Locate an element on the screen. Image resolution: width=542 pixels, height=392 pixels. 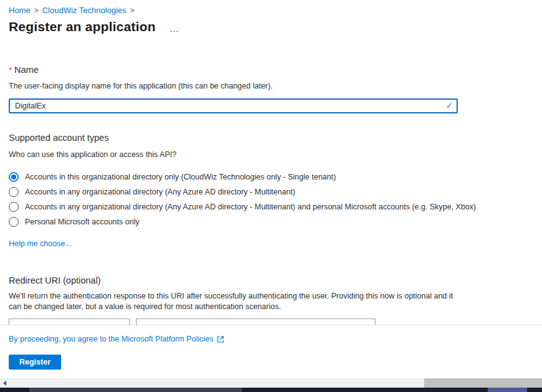
name-label-text: Name is located at coordinates (26, 70).